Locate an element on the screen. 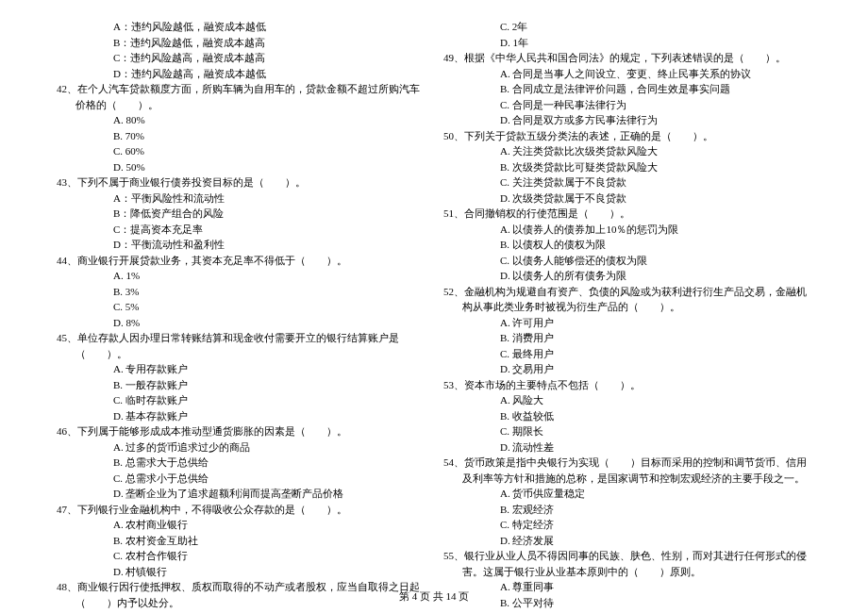 The width and height of the screenshot is (868, 613). q41-opt-a: A：违约风险越低，融资成本越低 is located at coordinates (241, 26).